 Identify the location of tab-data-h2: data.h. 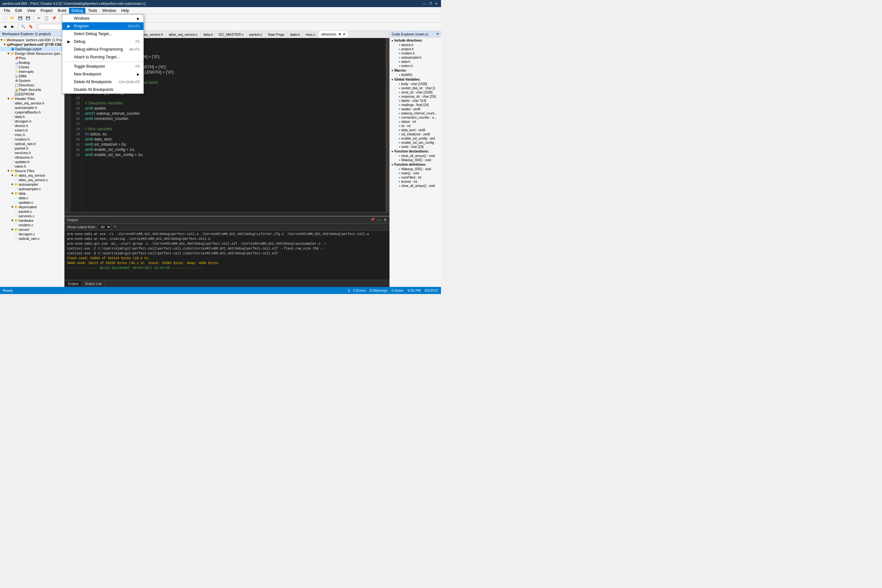
(208, 34).